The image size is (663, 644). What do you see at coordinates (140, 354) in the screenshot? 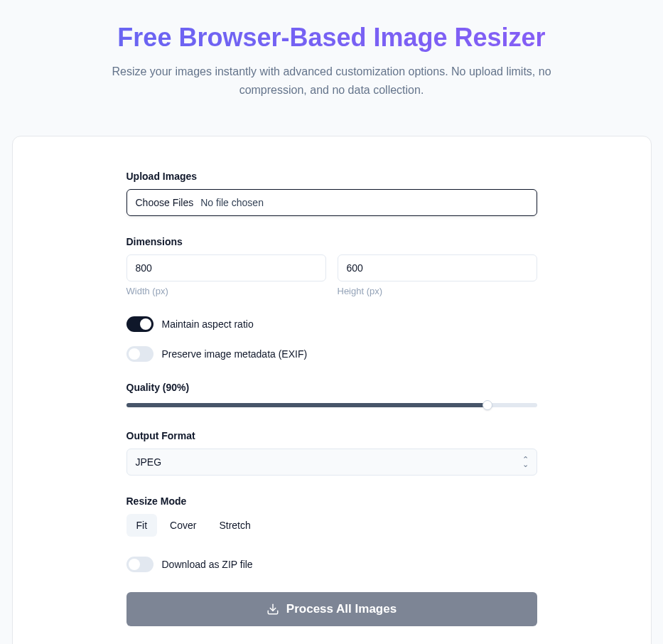
I see `preserve-exif-toggle` at bounding box center [140, 354].